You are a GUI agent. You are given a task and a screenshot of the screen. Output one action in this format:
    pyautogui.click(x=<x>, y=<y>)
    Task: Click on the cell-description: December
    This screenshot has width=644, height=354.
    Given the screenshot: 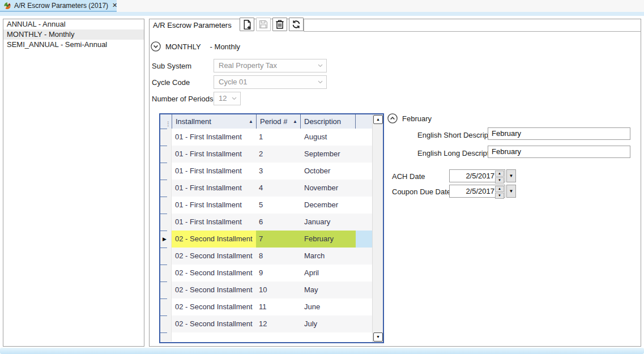 What is the action you would take?
    pyautogui.click(x=328, y=205)
    